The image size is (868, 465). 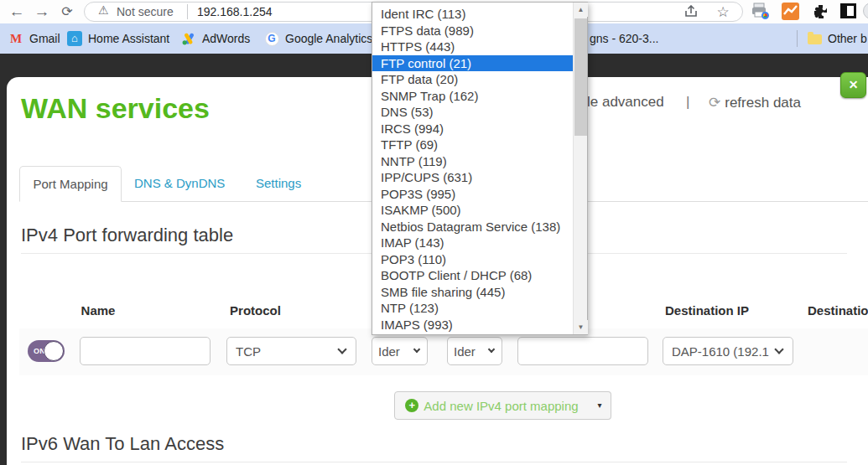 What do you see at coordinates (763, 102) in the screenshot?
I see `refresh-data-label: refresh data` at bounding box center [763, 102].